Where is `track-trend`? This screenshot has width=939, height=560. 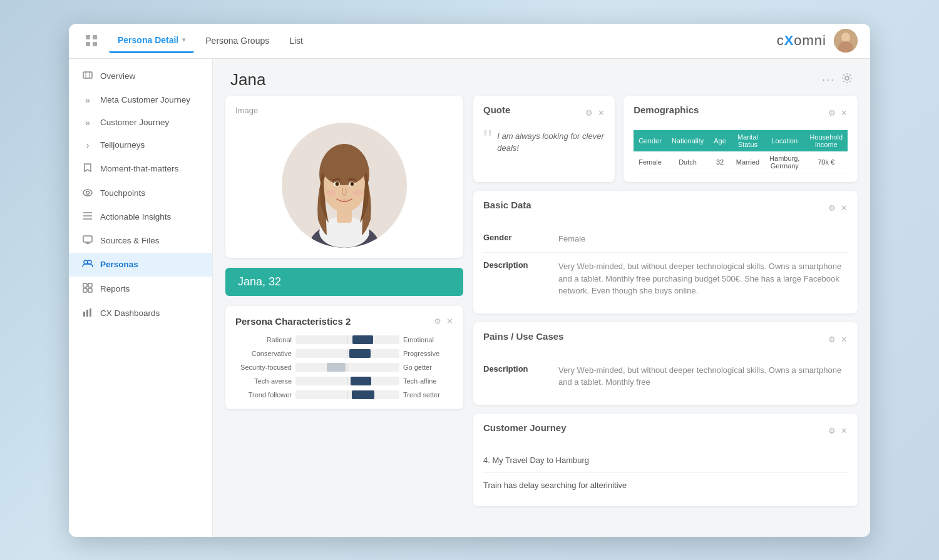 track-trend is located at coordinates (347, 395).